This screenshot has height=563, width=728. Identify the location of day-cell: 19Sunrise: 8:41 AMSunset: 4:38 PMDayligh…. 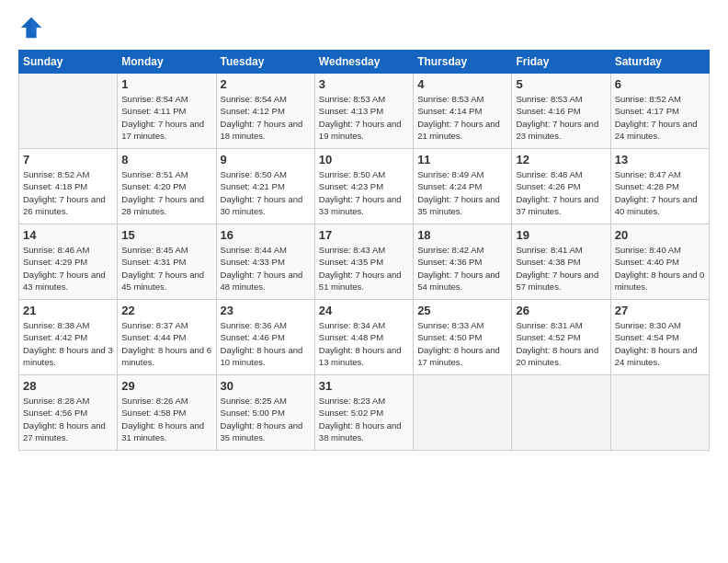
(561, 262).